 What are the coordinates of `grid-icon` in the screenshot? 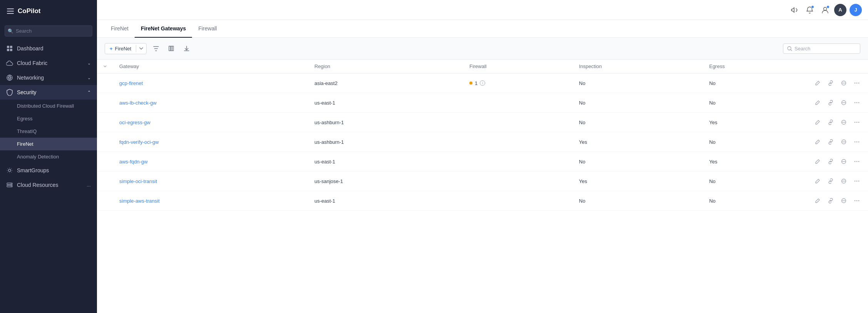 It's located at (10, 48).